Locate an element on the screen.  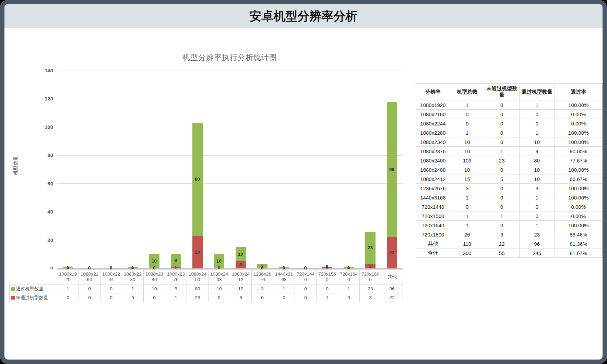
table-cell: 1080x2280 is located at coordinates (433, 133).